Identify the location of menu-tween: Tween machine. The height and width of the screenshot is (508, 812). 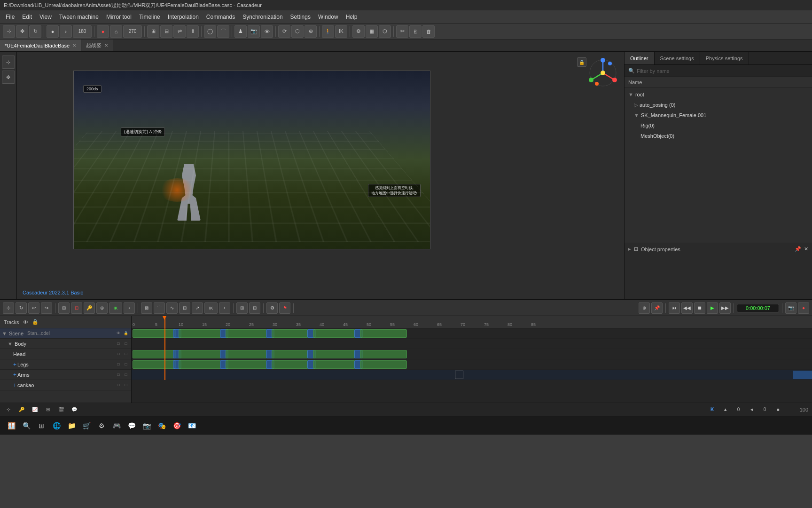
(79, 17).